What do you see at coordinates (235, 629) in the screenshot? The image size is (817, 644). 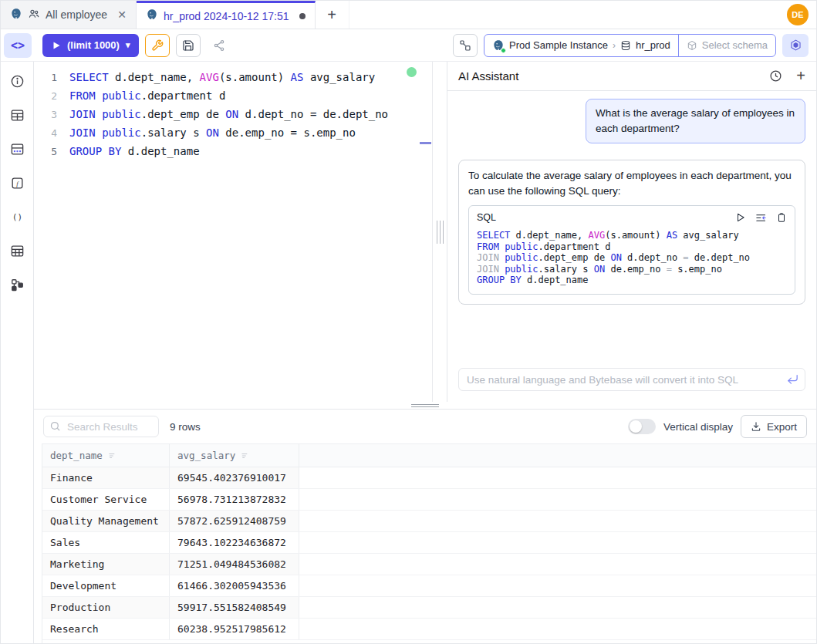 I see `cell-avg-salary: 60238.952517985612` at bounding box center [235, 629].